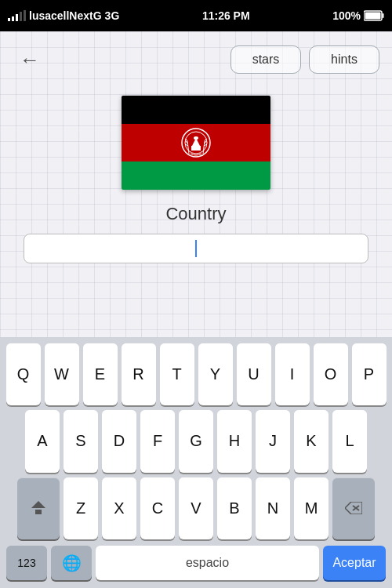 The height and width of the screenshot is (588, 392). What do you see at coordinates (38, 508) in the screenshot?
I see `shift-button` at bounding box center [38, 508].